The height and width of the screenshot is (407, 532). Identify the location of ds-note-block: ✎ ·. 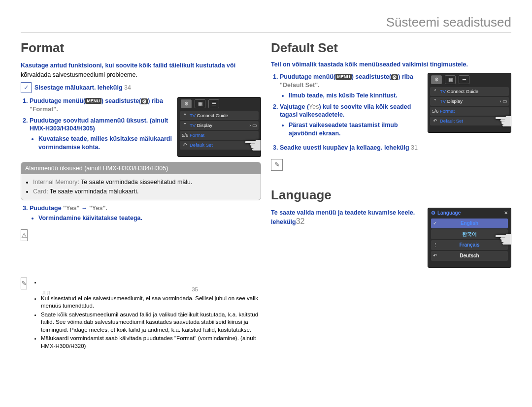
(391, 165).